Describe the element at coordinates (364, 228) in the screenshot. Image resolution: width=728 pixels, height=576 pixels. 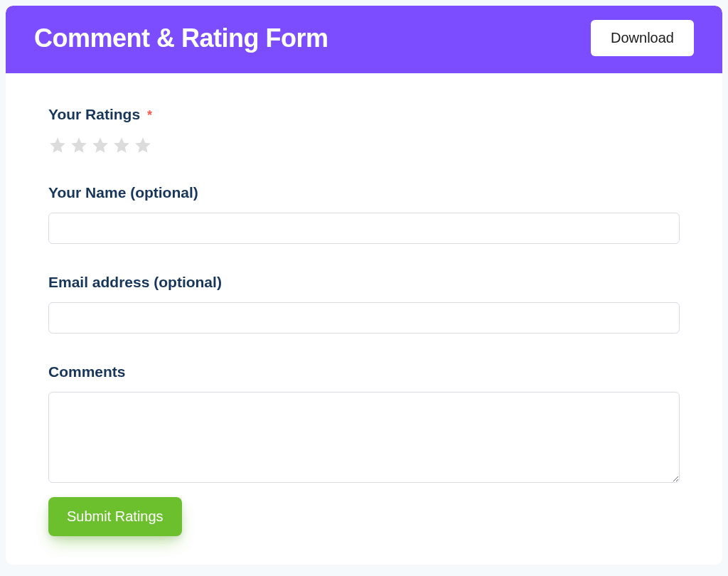
I see `name-input` at that location.